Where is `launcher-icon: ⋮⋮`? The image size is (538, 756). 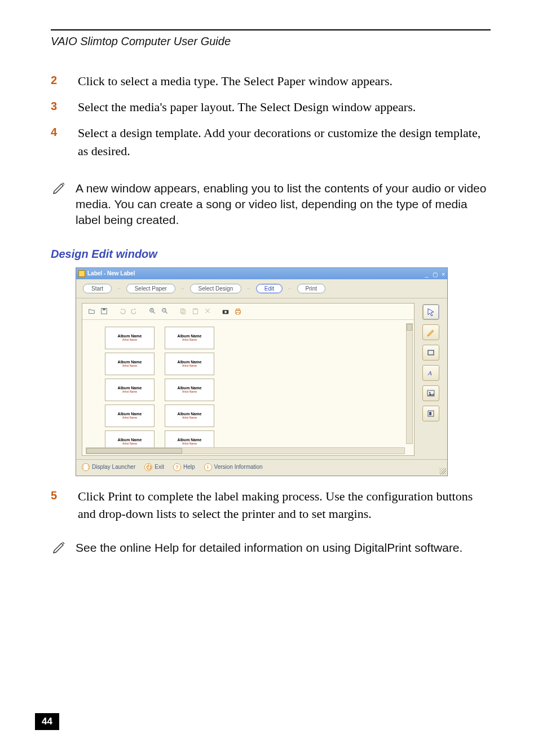 launcher-icon: ⋮⋮ is located at coordinates (86, 467).